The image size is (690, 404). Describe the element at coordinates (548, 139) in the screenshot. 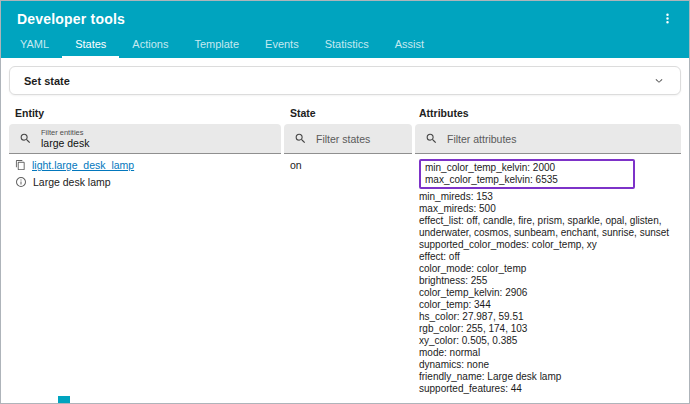

I see `attributes-filter-field` at that location.